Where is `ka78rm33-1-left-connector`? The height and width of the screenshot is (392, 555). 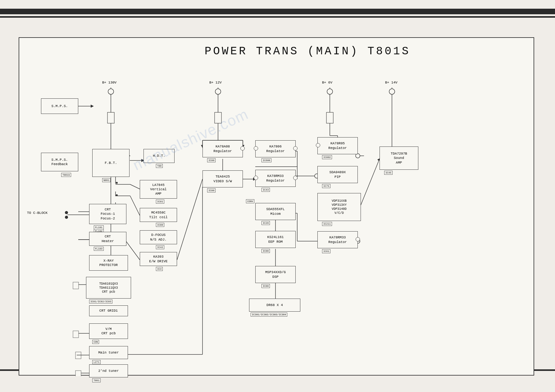
ka78rm33-1-left-connector is located at coordinates (256, 178).